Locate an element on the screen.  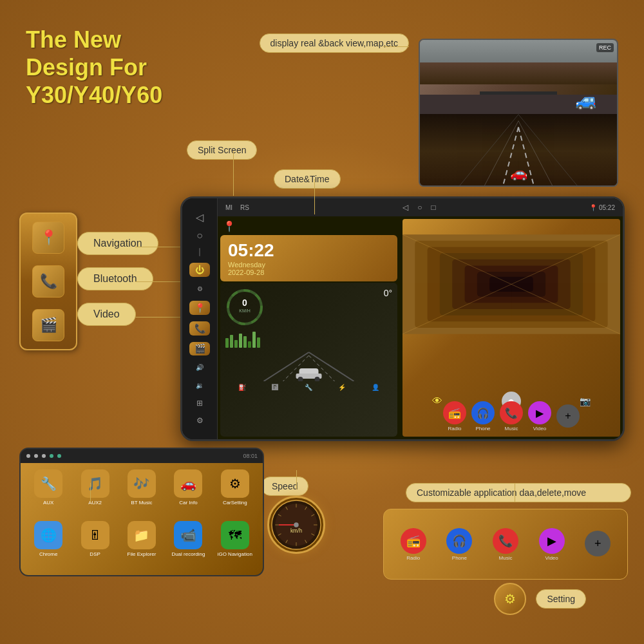
speed-gauge-circle: km/h is located at coordinates (296, 525).